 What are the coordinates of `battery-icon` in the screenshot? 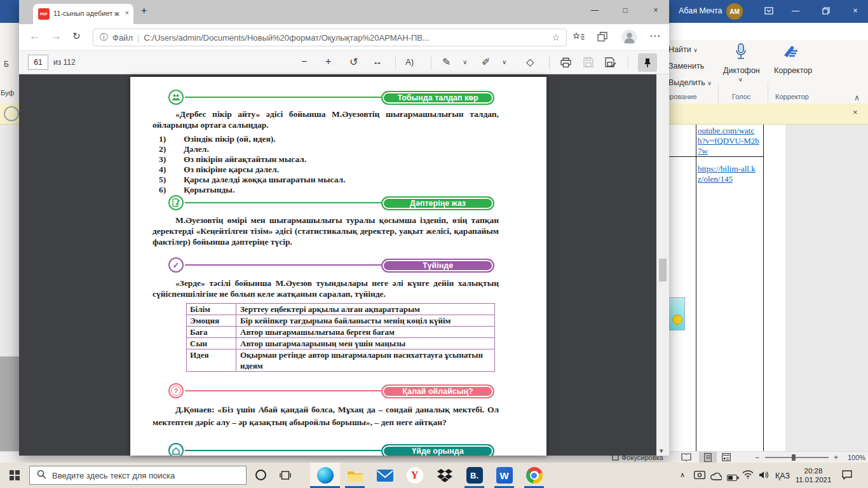 It's located at (733, 478).